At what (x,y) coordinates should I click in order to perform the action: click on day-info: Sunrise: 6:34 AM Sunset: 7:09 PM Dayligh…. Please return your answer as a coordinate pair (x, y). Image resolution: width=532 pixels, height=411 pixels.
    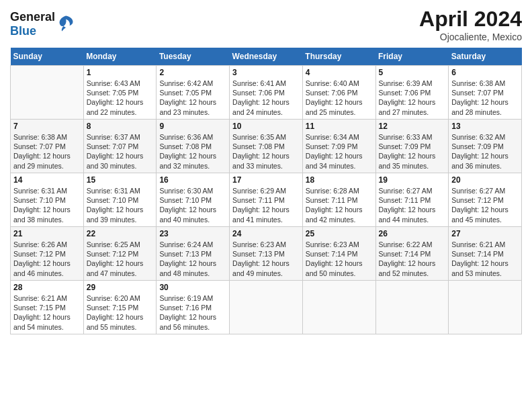
    Looking at the image, I should click on (339, 152).